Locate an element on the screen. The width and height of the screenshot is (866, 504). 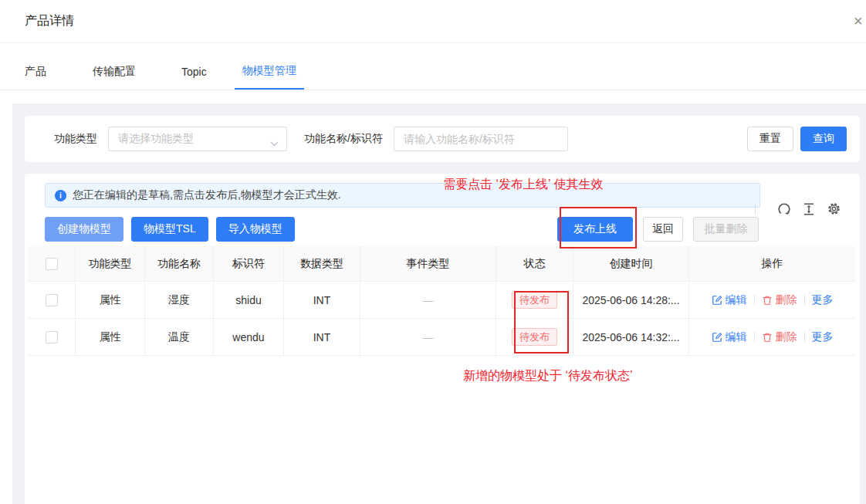
tab-bar: 产品 传输配置 Topic 物模型管理 is located at coordinates (433, 66).